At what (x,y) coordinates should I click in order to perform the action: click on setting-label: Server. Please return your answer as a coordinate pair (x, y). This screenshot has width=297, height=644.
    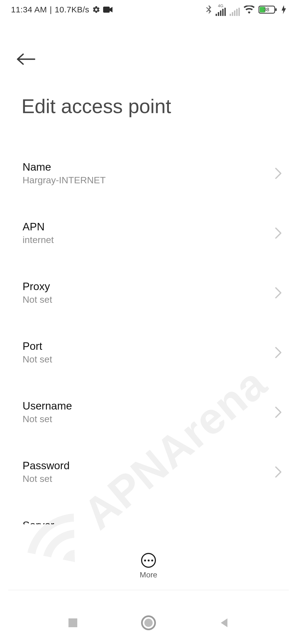
    Looking at the image, I should click on (146, 522).